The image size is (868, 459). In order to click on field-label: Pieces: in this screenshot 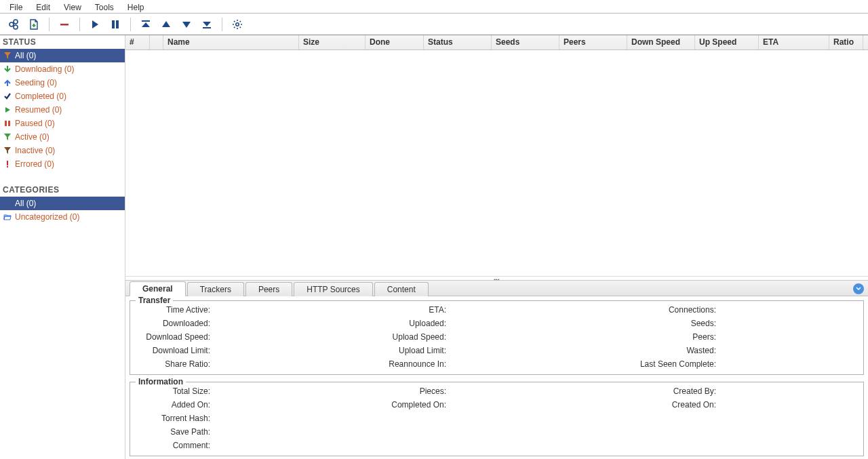, I will do `click(409, 391)`.